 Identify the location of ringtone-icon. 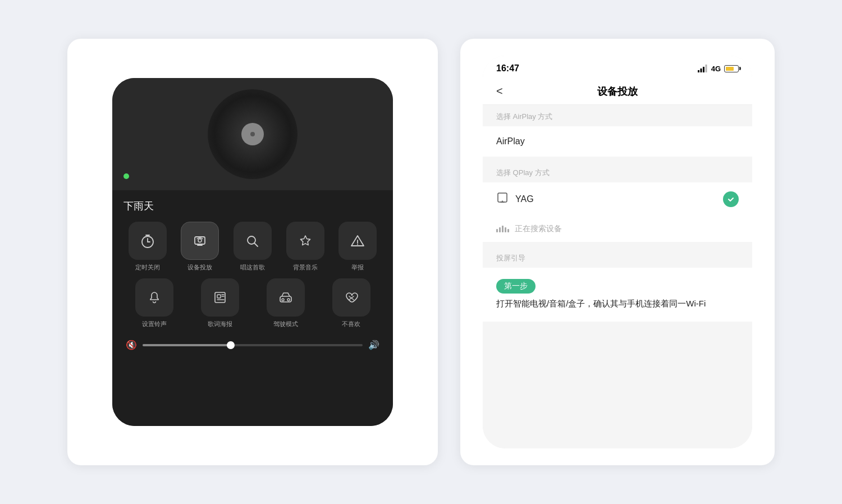
(154, 297).